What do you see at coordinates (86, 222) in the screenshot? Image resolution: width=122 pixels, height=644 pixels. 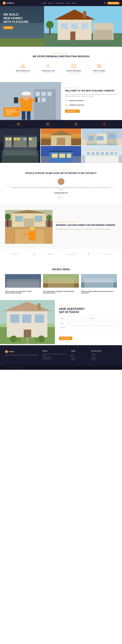 I see `custom-label: CONSTRUCTION & BUILD` at bounding box center [86, 222].